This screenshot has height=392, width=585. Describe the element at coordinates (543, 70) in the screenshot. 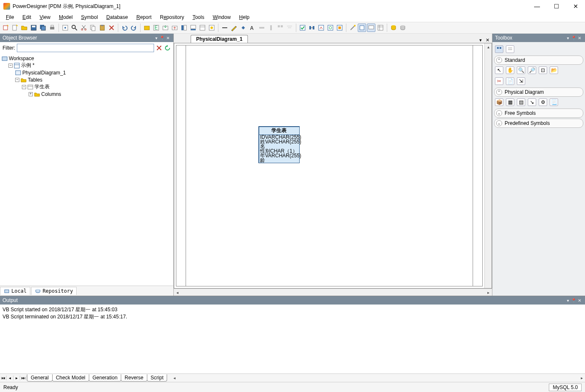

I see `zoom-fit-icon: ⊡` at that location.